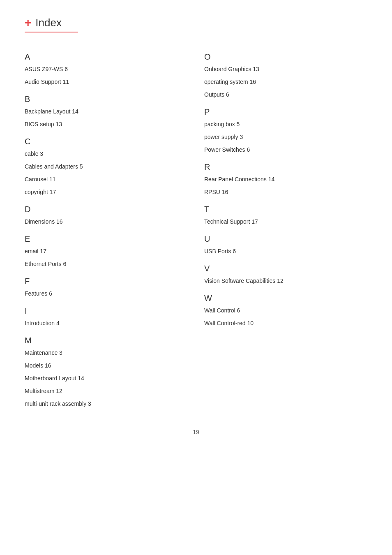  I want to click on index-entry: copyright 17, so click(106, 192).